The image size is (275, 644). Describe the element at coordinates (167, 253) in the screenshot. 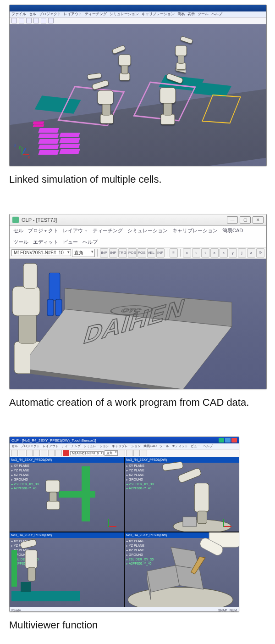

I see `separator` at that location.